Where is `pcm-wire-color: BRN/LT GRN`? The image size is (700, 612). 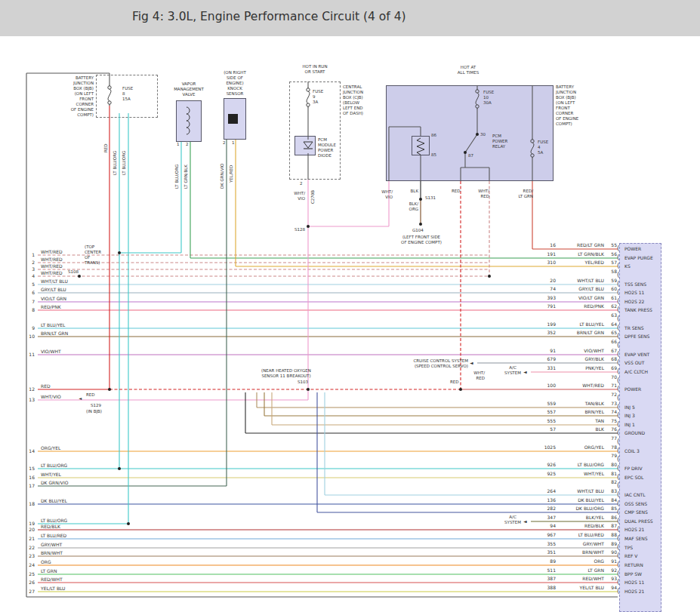
pcm-wire-color: BRN/LT GRN is located at coordinates (581, 333).